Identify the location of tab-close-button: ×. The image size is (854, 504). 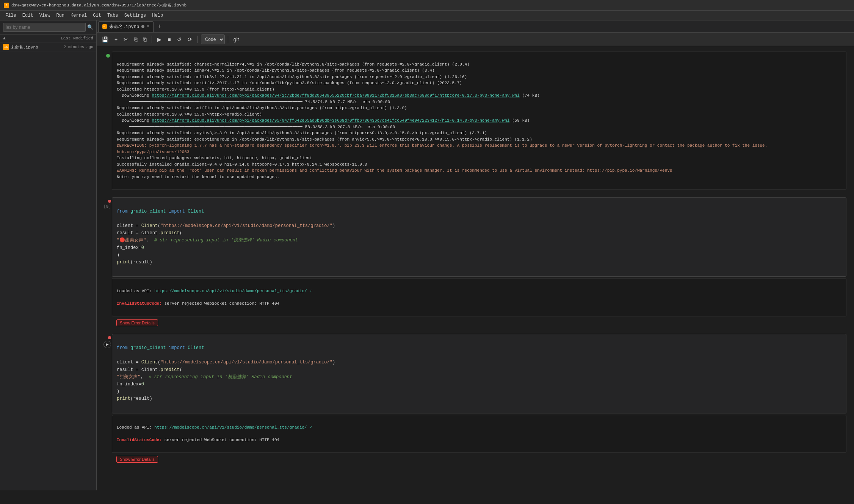
(148, 27).